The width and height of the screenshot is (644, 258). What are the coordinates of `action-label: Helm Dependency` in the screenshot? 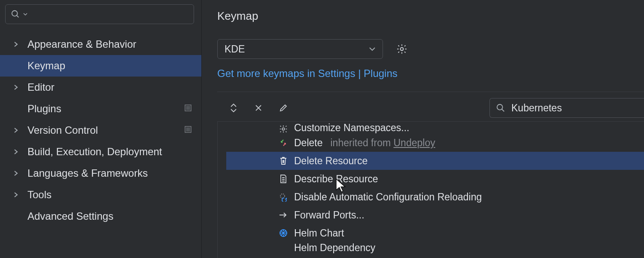 It's located at (335, 248).